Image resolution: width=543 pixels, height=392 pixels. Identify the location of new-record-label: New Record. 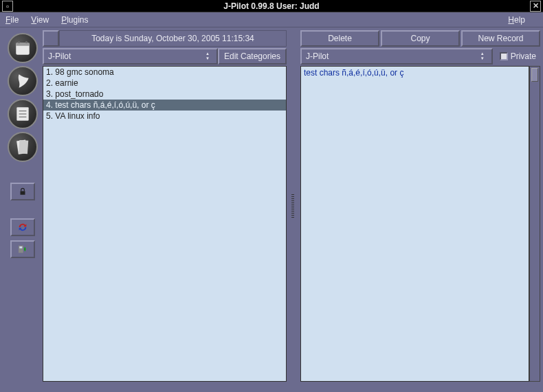
(500, 38).